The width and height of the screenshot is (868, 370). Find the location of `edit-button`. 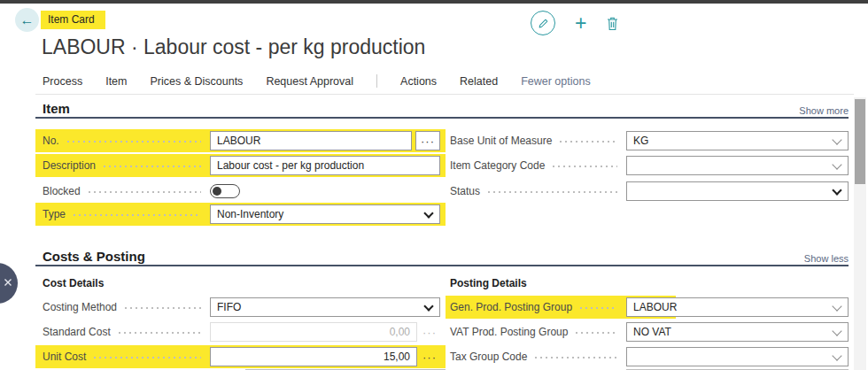

edit-button is located at coordinates (543, 23).